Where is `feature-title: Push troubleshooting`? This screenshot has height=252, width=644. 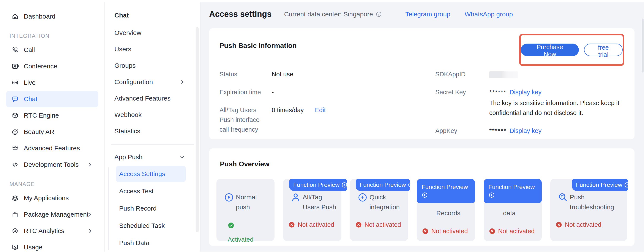 feature-title: Push troubleshooting is located at coordinates (596, 202).